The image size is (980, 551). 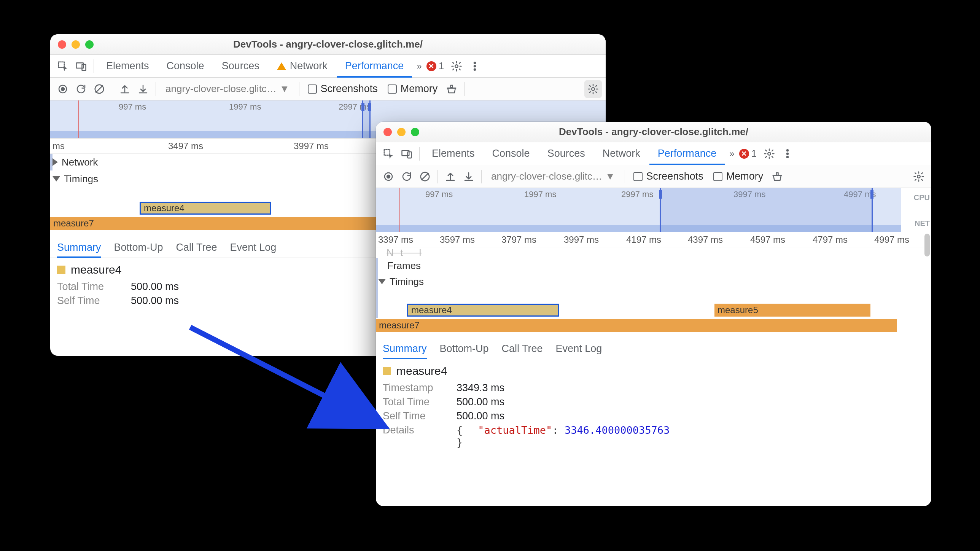 I want to click on performance-toolbar: angry-clover-close.glitc… ▼ Screenshots …, so click(x=328, y=89).